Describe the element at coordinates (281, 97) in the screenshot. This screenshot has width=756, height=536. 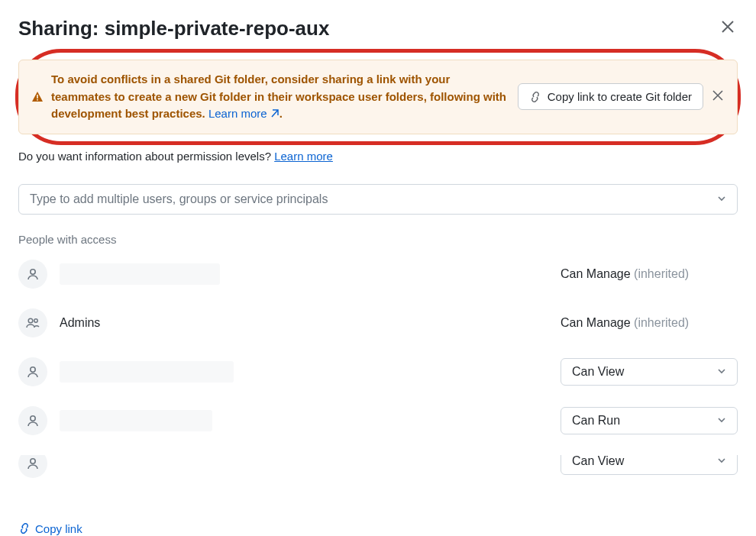
I see `alert-text: To avoid conflicts in a shared Git folde…` at that location.